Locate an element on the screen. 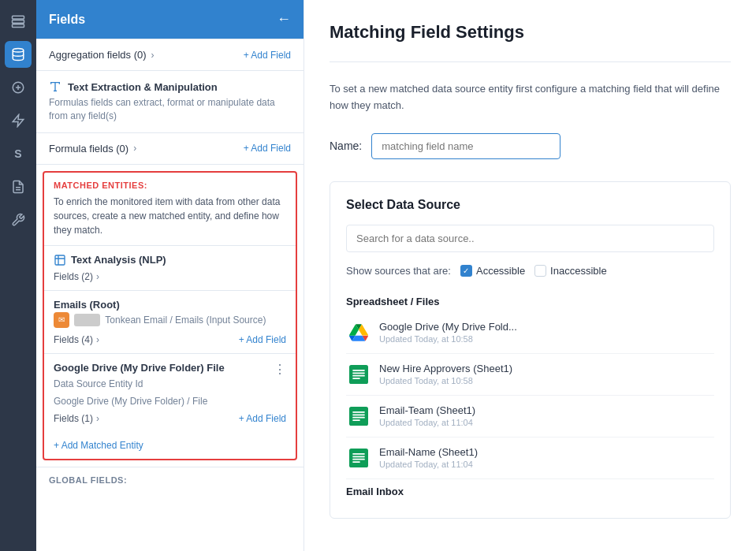 Image resolution: width=756 pixels, height=551 pixels. gdrive-entity-subtitle2: Google Drive (My Drive Folder) / File is located at coordinates (170, 401).